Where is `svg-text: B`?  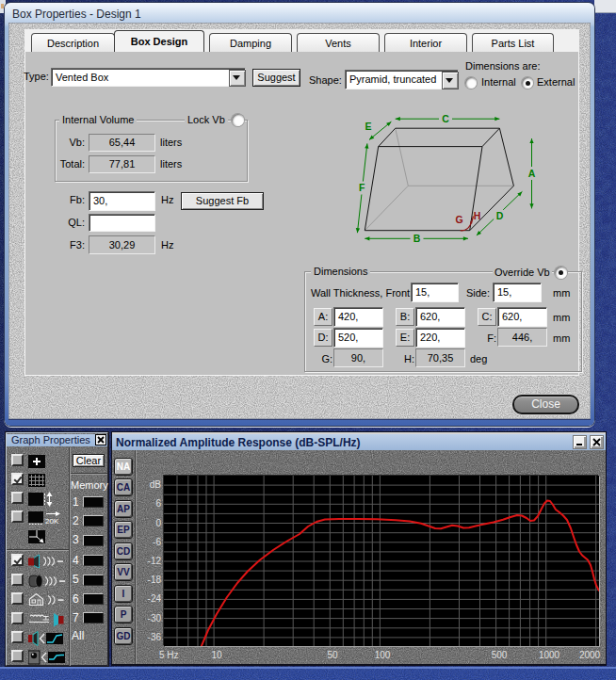 svg-text: B is located at coordinates (417, 238).